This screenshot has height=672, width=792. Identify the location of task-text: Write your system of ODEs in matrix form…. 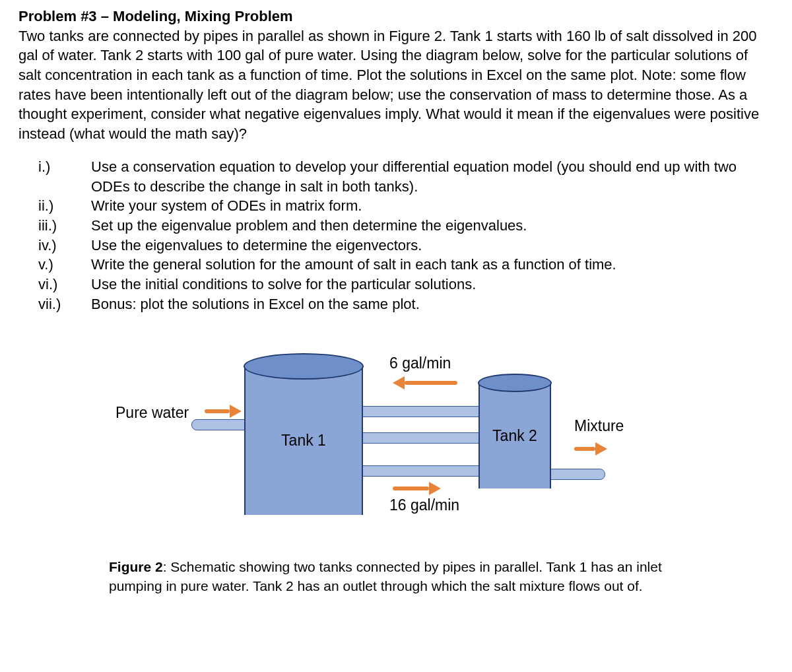
(432, 206).